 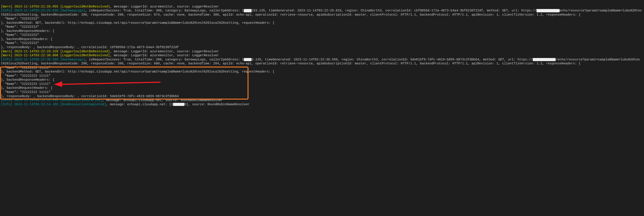 What do you see at coordinates (322, 51) in the screenshot?
I see `log-line: [Warn] 2023-11-14T03:22:29.320 [LoggerCo…` at bounding box center [322, 51].